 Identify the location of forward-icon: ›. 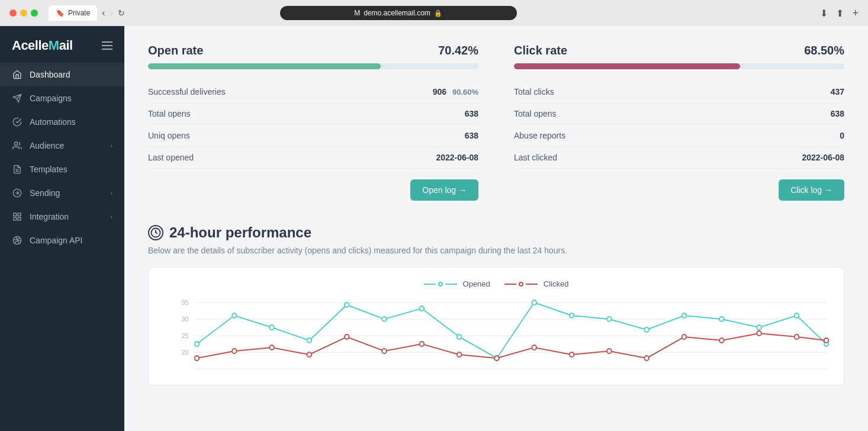
(111, 13).